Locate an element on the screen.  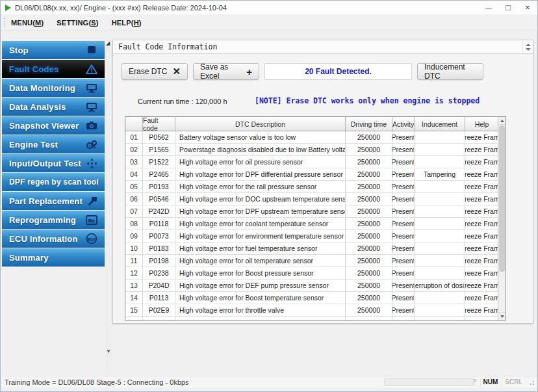
dtc-description: High voltage error for DEF pump pressure… is located at coordinates (261, 285).